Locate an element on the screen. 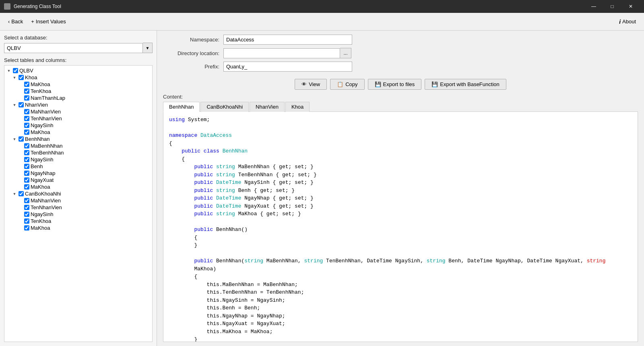 The image size is (644, 346). label-mabenhnhan: MaBenhNhan is located at coordinates (47, 146).